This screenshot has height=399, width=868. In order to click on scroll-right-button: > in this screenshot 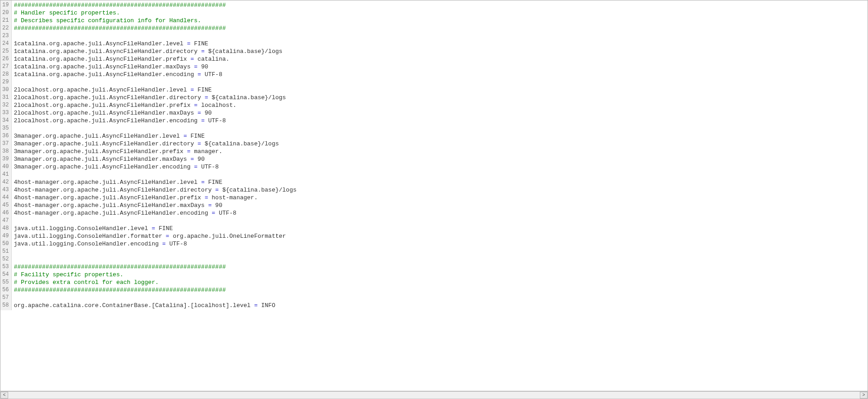, I will do `click(863, 395)`.